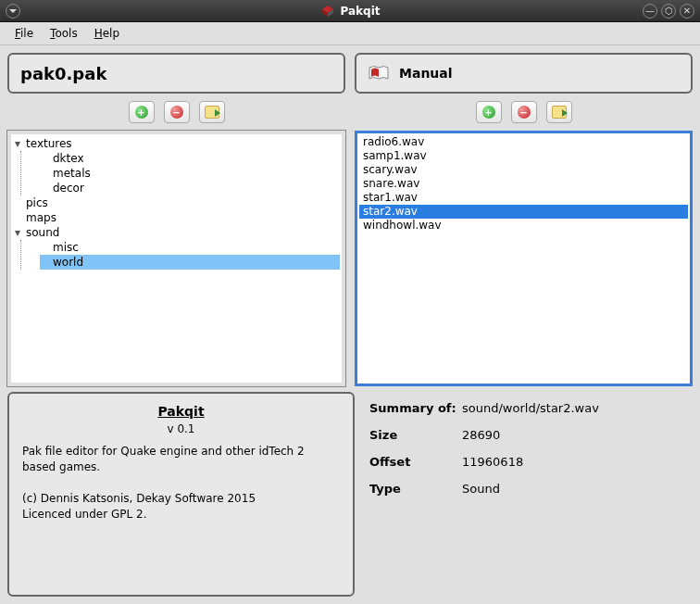 The image size is (700, 604). I want to click on summary-size-label: Size, so click(416, 435).